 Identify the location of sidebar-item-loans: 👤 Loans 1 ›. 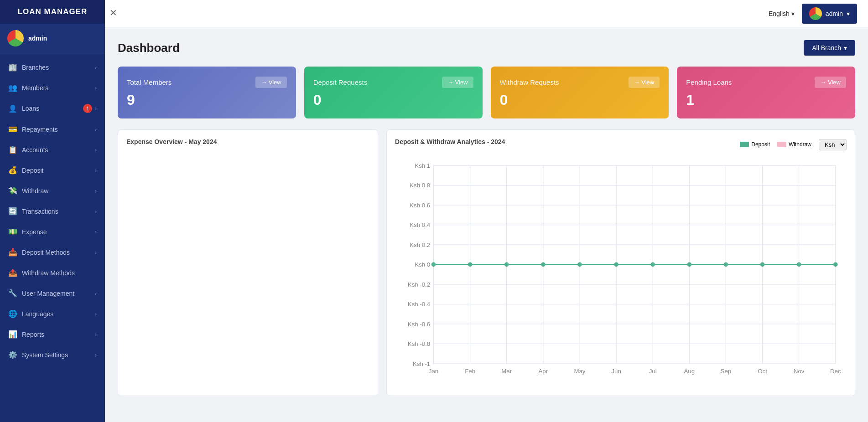
(52, 108).